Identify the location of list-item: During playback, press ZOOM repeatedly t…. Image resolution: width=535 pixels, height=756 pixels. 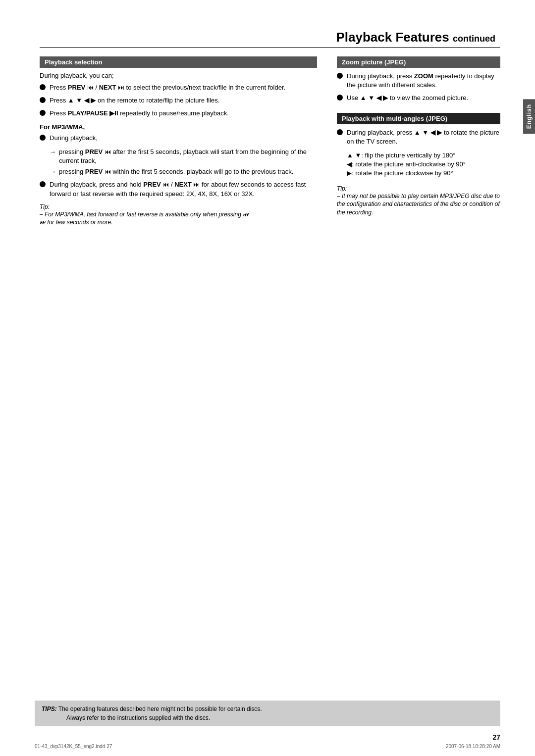
(419, 81).